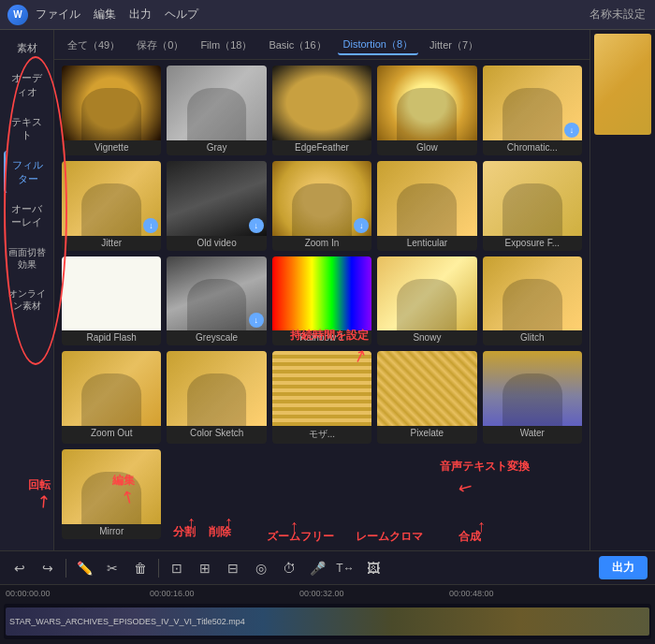  What do you see at coordinates (298, 45) in the screenshot?
I see `tab-basic: Basic（16）` at bounding box center [298, 45].